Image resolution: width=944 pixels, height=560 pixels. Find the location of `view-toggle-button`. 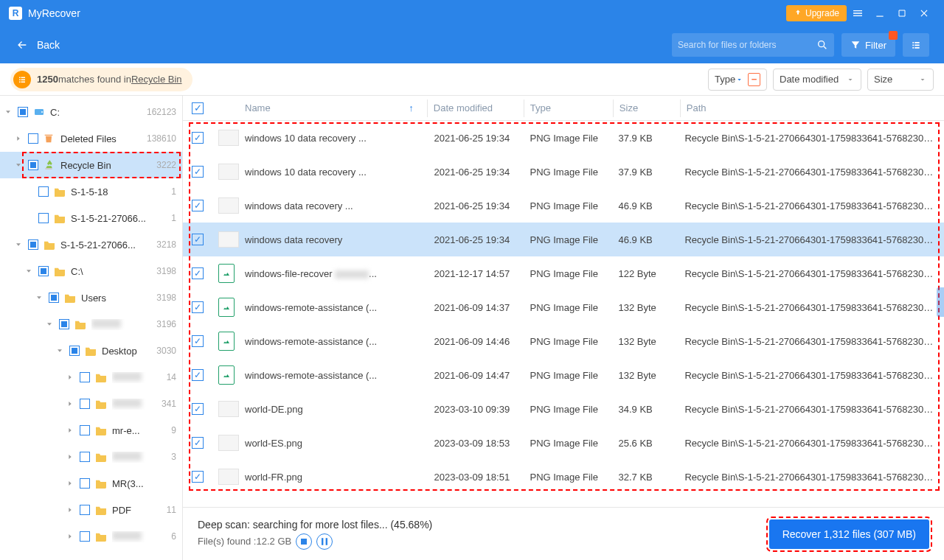

view-toggle-button is located at coordinates (916, 45).